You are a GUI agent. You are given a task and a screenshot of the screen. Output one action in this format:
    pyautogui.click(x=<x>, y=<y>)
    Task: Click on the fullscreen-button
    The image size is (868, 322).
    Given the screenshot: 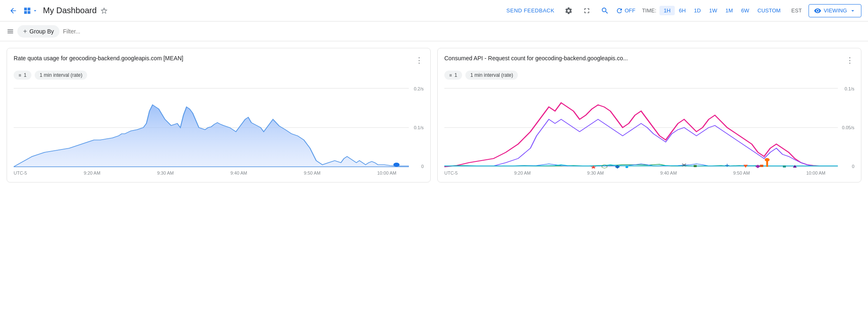 What is the action you would take?
    pyautogui.click(x=587, y=11)
    